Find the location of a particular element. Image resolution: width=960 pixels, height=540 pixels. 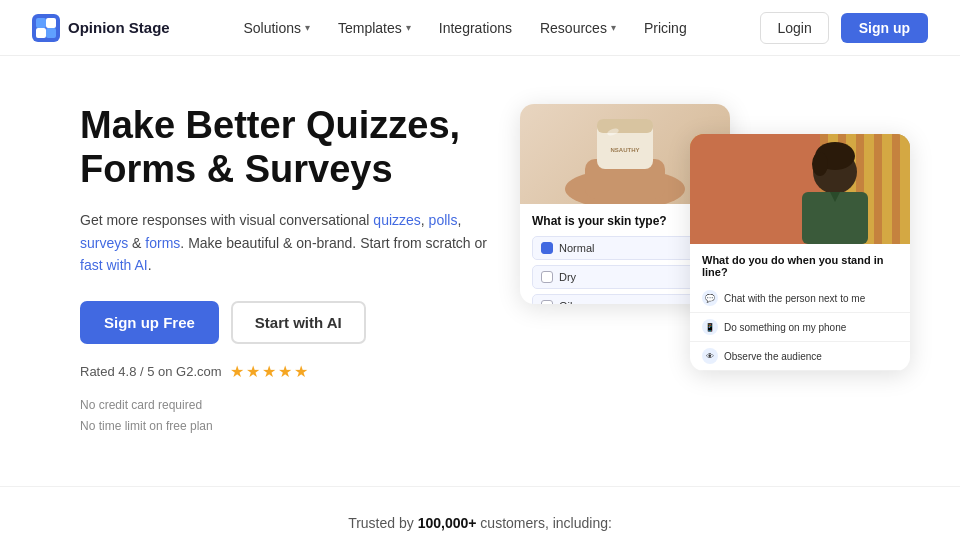

rating-row: Rated 4.8 / 5 on G2.com ★★★★★ is located at coordinates (290, 372).